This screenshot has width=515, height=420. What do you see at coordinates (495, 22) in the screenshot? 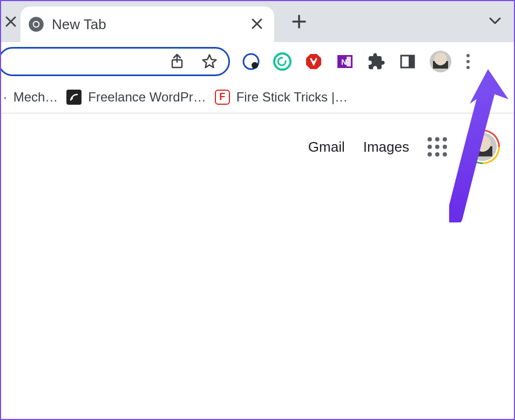
I see `tab-search-dropdown-icon` at bounding box center [495, 22].